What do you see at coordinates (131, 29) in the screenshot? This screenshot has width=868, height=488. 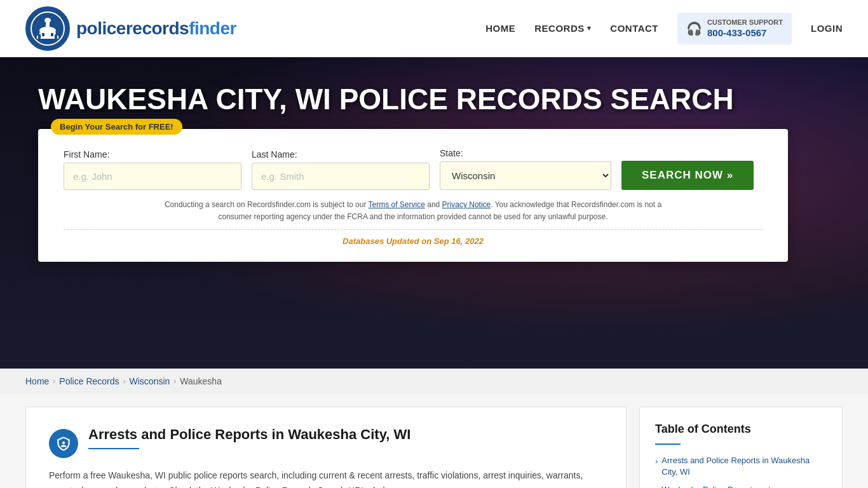 I see `logo-area: policerecordsfinder` at bounding box center [131, 29].